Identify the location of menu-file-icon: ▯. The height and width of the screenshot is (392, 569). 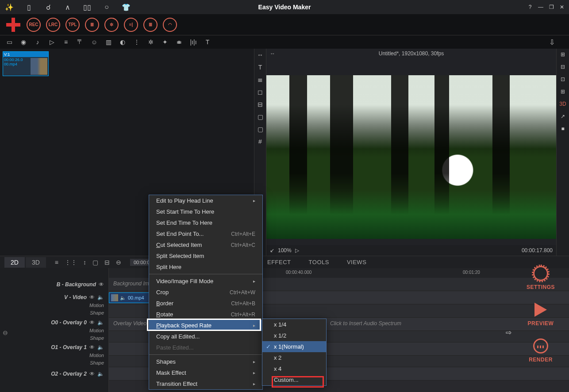
(29, 7).